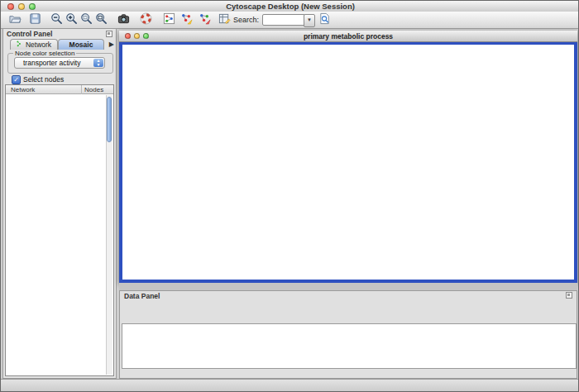  What do you see at coordinates (56, 20) in the screenshot?
I see `zoom-out-button` at bounding box center [56, 20].